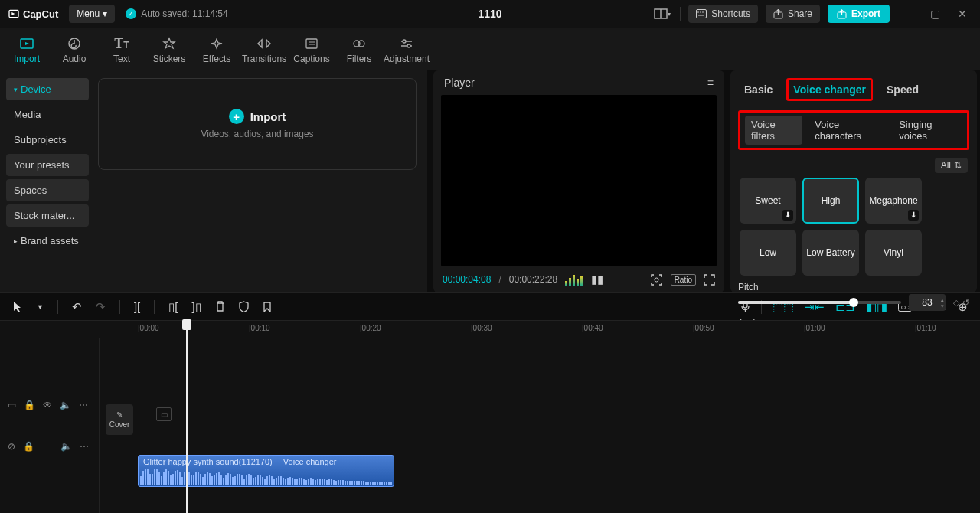  Describe the element at coordinates (709, 280) in the screenshot. I see `fullscreen-button` at that location.